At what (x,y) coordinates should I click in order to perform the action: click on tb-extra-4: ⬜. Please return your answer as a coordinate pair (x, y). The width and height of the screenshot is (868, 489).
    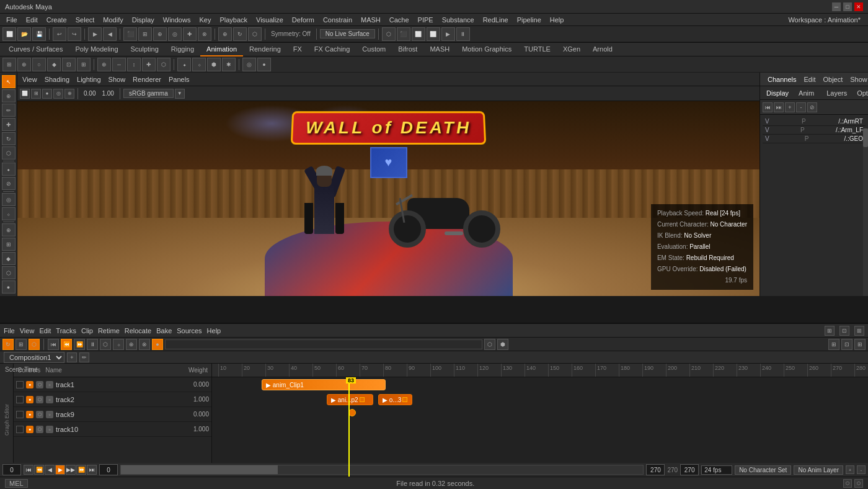
    Looking at the image, I should click on (433, 34).